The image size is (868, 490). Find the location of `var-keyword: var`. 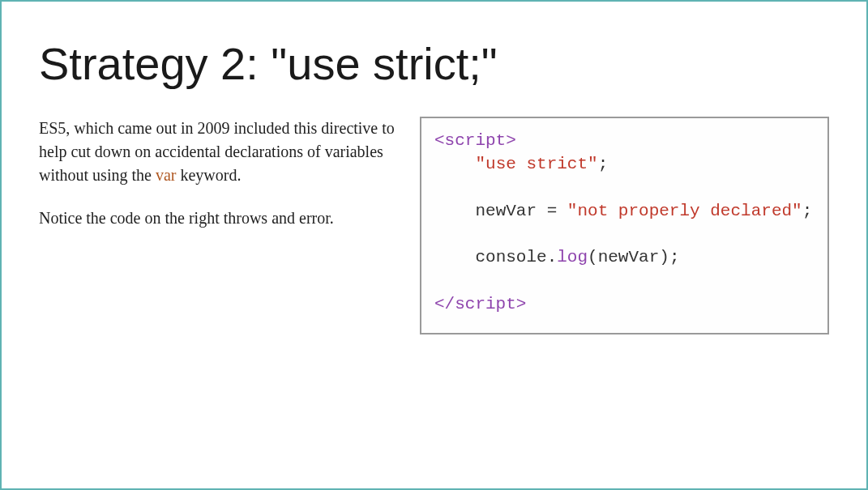

var-keyword: var is located at coordinates (166, 175).